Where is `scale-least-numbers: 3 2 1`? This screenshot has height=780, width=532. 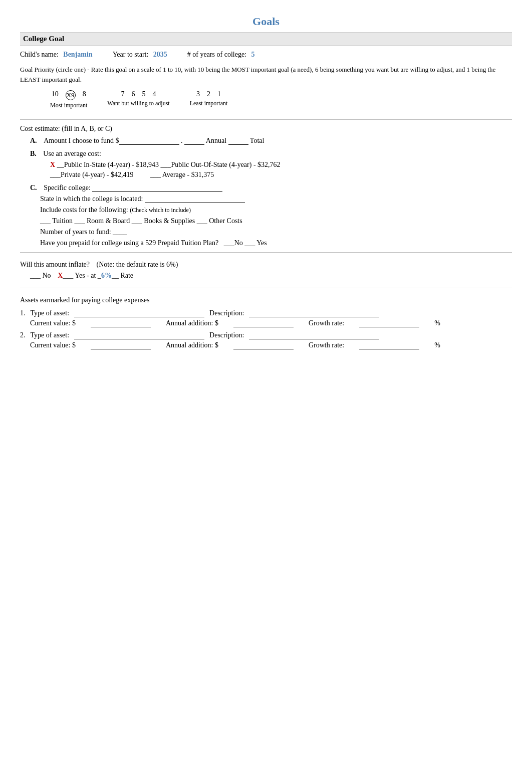
scale-least-numbers: 3 2 1 is located at coordinates (208, 94).